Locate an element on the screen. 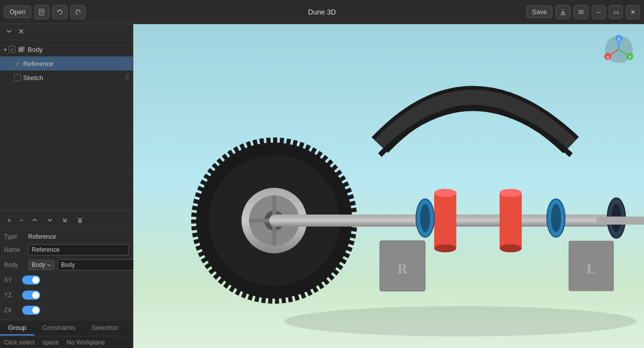  bottom-tabs: Group Constraints Selection is located at coordinates (66, 328).